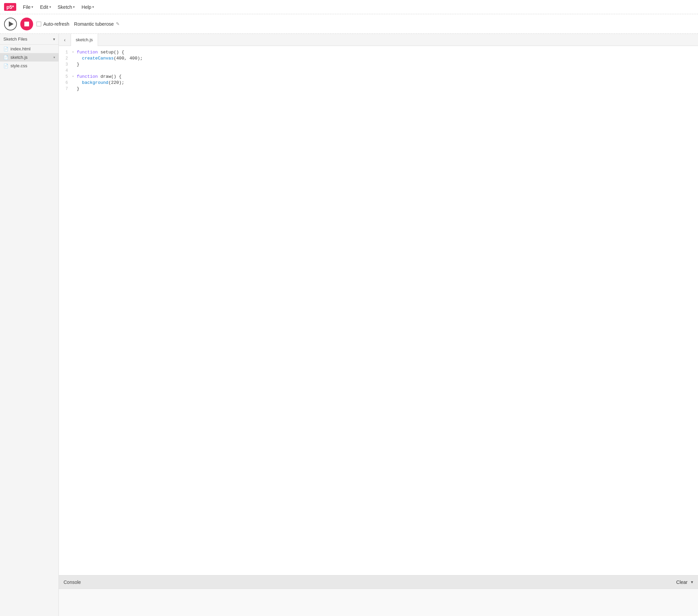  What do you see at coordinates (73, 77) in the screenshot?
I see `fold-5: ▾` at bounding box center [73, 77].